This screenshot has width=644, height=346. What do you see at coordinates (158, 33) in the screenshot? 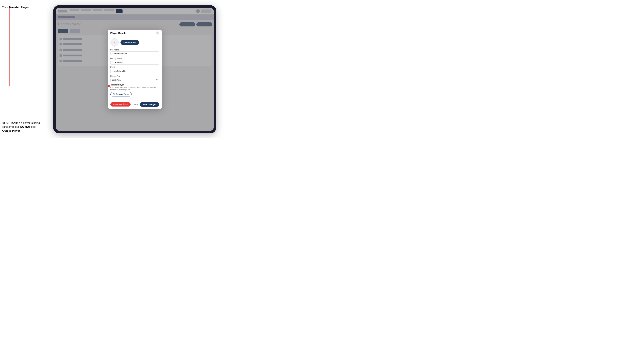
I see `close-button: ×` at bounding box center [158, 33].